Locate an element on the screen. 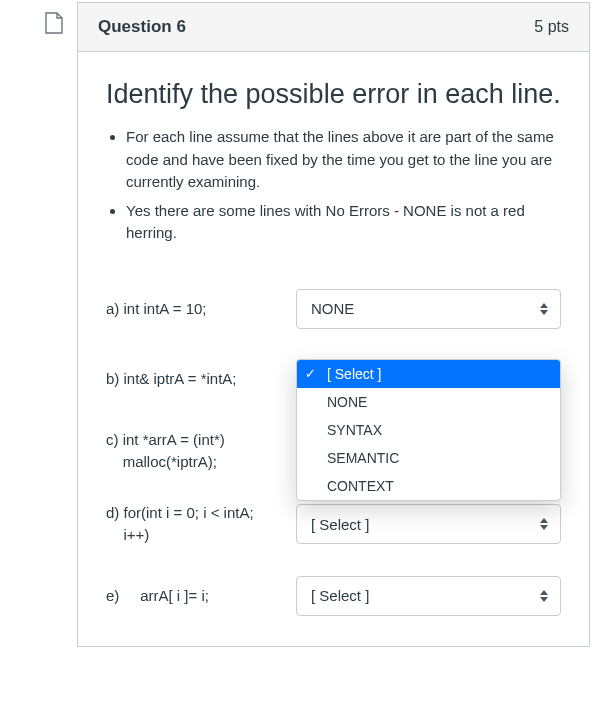  row-a: a) int intA = 10; NONE is located at coordinates (334, 309).